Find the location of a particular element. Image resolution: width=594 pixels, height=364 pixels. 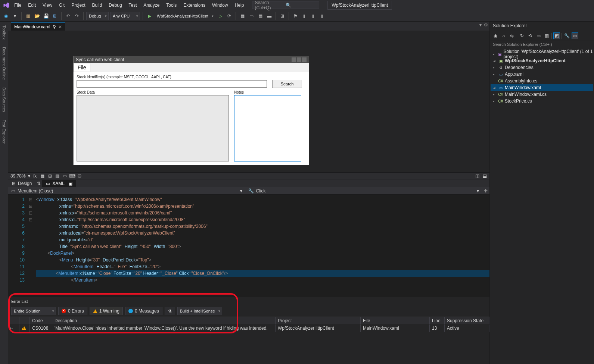

toolbar-icon-6: ⫿ is located at coordinates (304, 16).